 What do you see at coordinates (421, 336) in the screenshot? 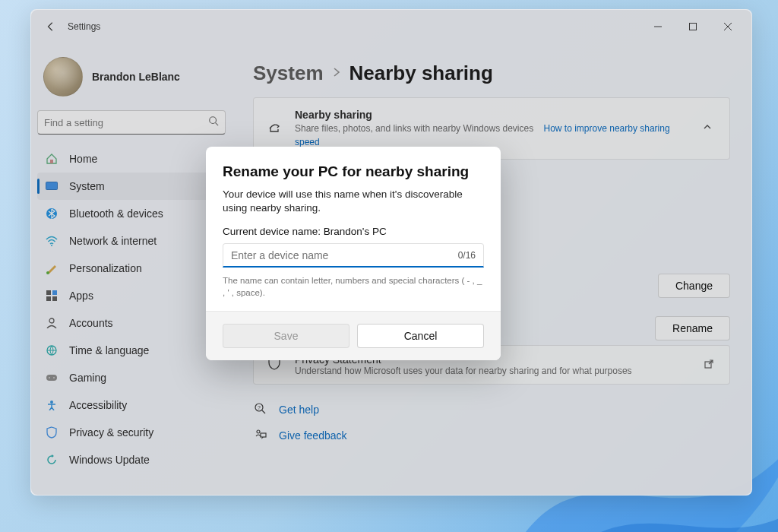
I see `cancel-button: Cancel` at bounding box center [421, 336].